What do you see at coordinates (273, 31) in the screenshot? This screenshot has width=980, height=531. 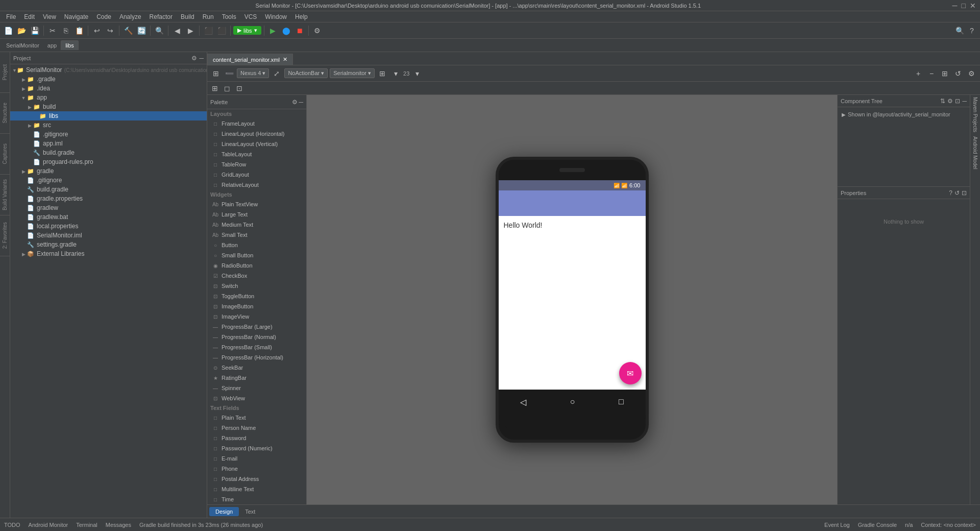 I see `toolbar-debug: ▶` at bounding box center [273, 31].